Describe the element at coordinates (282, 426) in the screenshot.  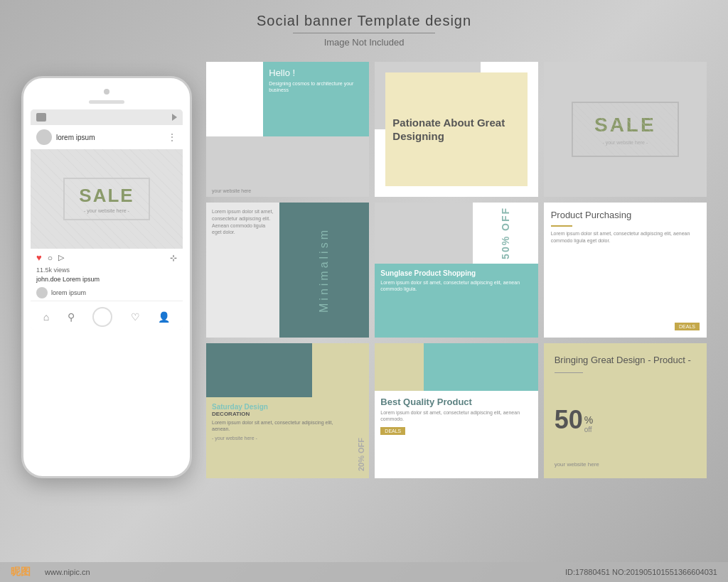
I see `card7-text: Lorem ipsum dolor sit amet, consectetur …` at that location.